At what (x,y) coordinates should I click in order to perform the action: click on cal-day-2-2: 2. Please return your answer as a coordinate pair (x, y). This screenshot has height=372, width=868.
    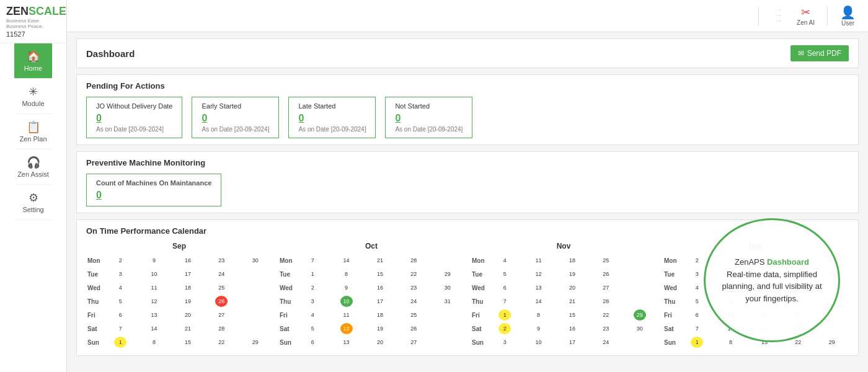
    Looking at the image, I should click on (505, 329).